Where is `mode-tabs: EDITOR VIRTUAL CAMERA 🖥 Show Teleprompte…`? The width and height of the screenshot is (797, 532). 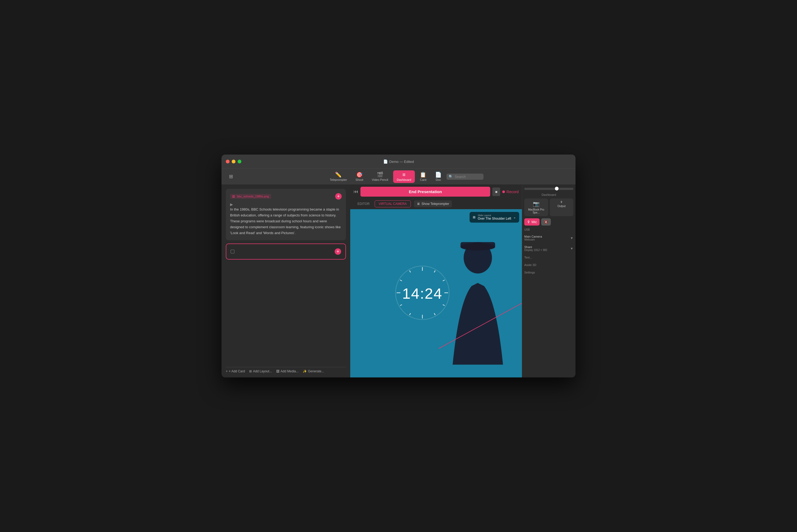 mode-tabs: EDITOR VIRTUAL CAMERA 🖥 Show Teleprompte… is located at coordinates (436, 204).